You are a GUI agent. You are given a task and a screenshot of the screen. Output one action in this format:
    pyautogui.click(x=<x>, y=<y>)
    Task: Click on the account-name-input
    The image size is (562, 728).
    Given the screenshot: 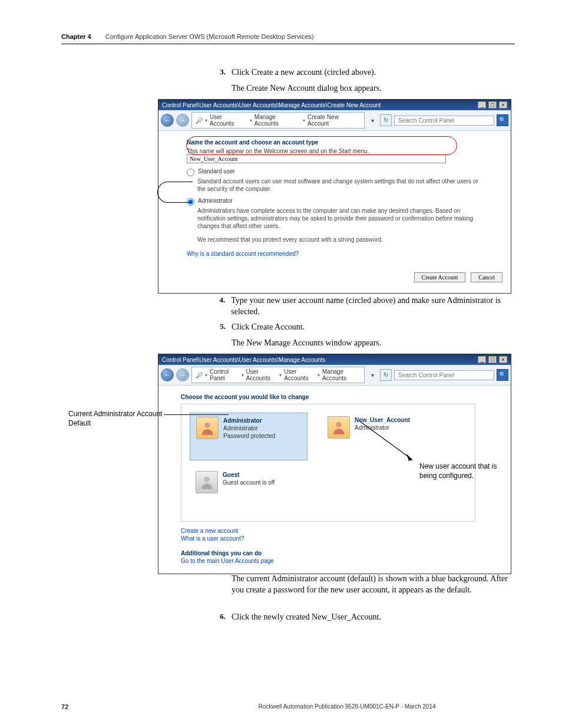 What is the action you would take?
    pyautogui.click(x=316, y=159)
    